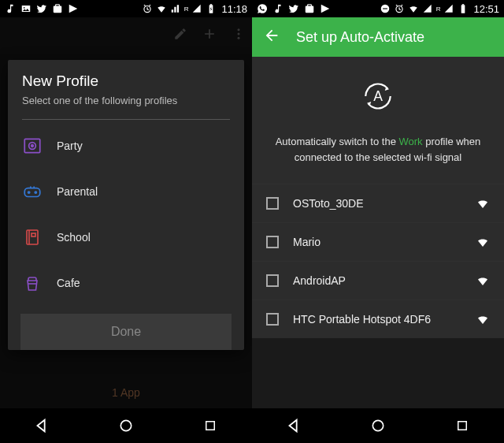  What do you see at coordinates (235, 9) in the screenshot?
I see `status-time: 11:18` at bounding box center [235, 9].